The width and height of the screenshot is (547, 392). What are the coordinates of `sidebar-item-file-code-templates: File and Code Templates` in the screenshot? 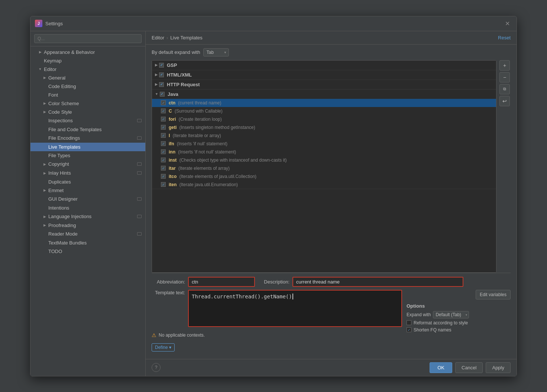 It's located at (88, 129).